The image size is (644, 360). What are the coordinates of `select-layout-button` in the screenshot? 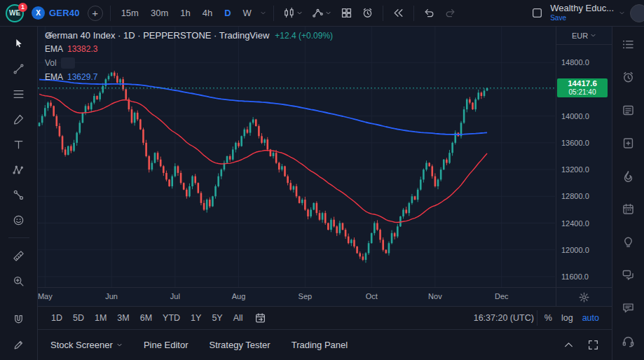 It's located at (537, 13).